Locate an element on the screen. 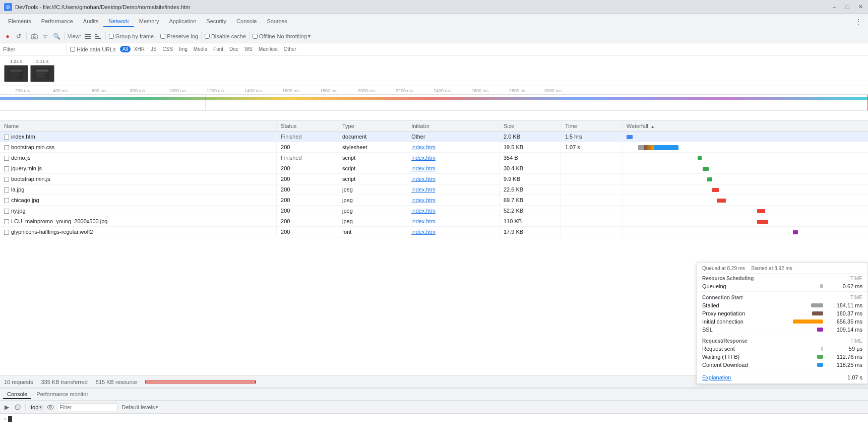 Image resolution: width=868 pixels, height=448 pixels. close-button: ✕ is located at coordinates (860, 7).